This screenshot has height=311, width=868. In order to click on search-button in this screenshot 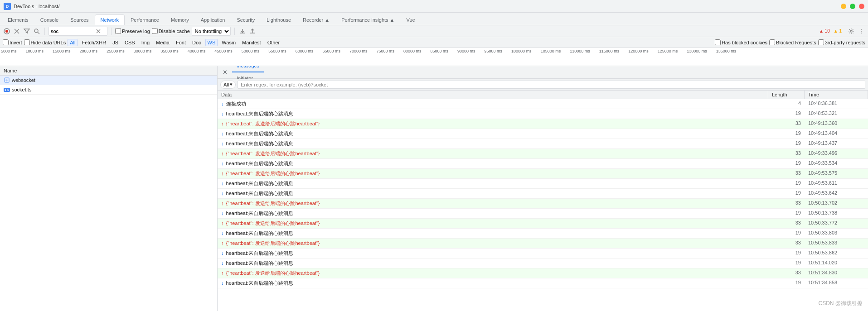, I will do `click(37, 31)`.